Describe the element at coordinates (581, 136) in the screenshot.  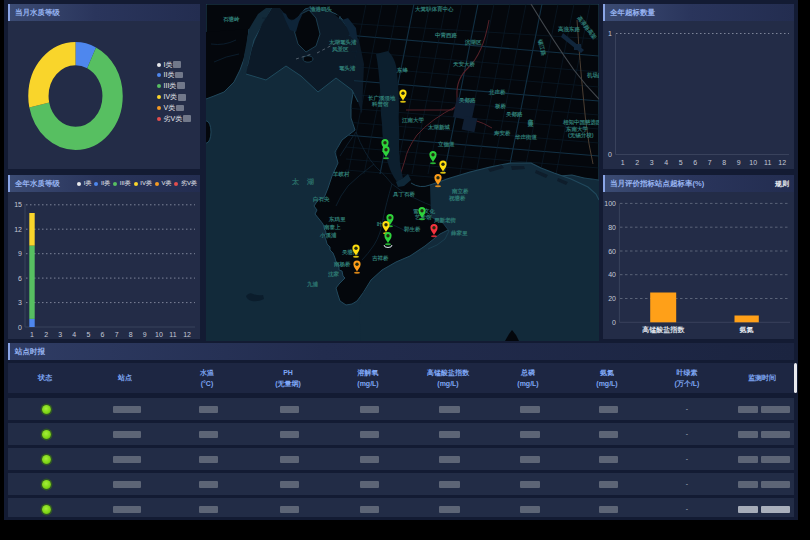
I see `svg-text: (无锡分校)` at that location.